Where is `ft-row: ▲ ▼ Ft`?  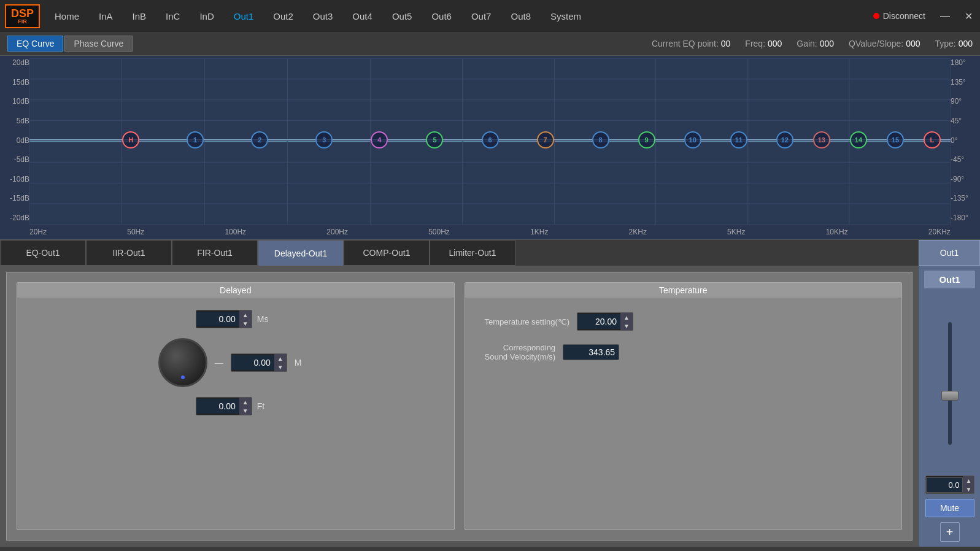 ft-row: ▲ ▼ Ft is located at coordinates (236, 406).